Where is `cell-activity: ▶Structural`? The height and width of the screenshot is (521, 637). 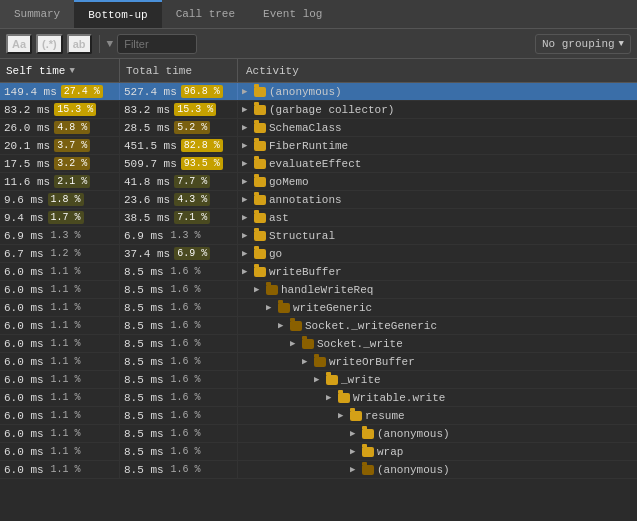 cell-activity: ▶Structural is located at coordinates (438, 236).